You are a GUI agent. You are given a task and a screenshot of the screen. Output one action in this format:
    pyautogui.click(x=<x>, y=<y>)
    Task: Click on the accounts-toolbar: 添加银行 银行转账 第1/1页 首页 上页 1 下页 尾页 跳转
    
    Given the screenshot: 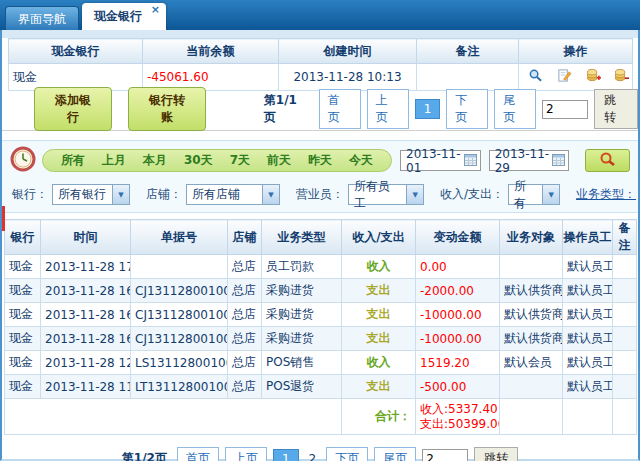 What is the action you would take?
    pyautogui.click(x=320, y=109)
    